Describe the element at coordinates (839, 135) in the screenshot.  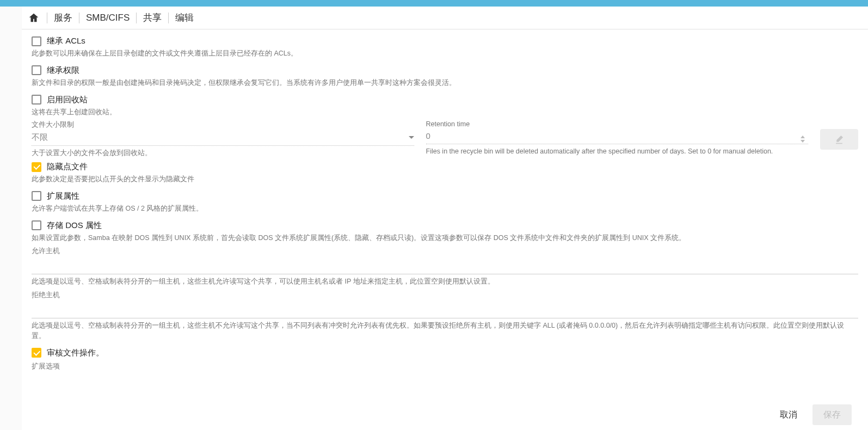
I see `col-erase` at that location.